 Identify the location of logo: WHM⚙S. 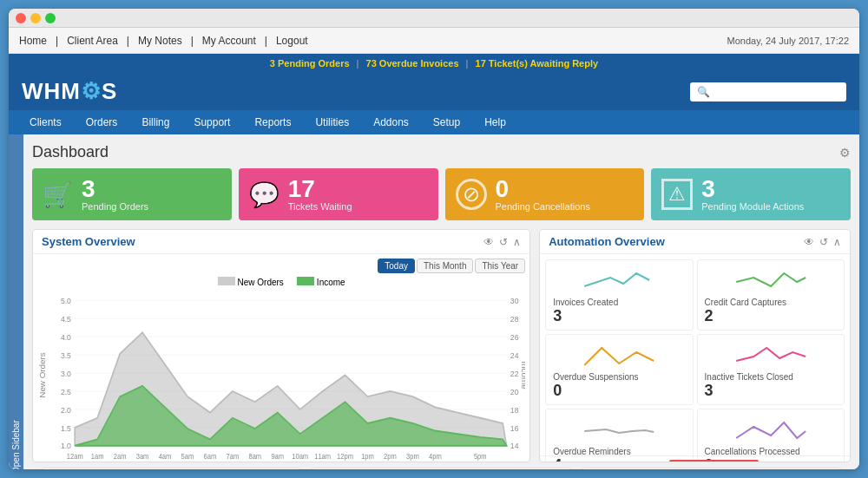
(69, 92).